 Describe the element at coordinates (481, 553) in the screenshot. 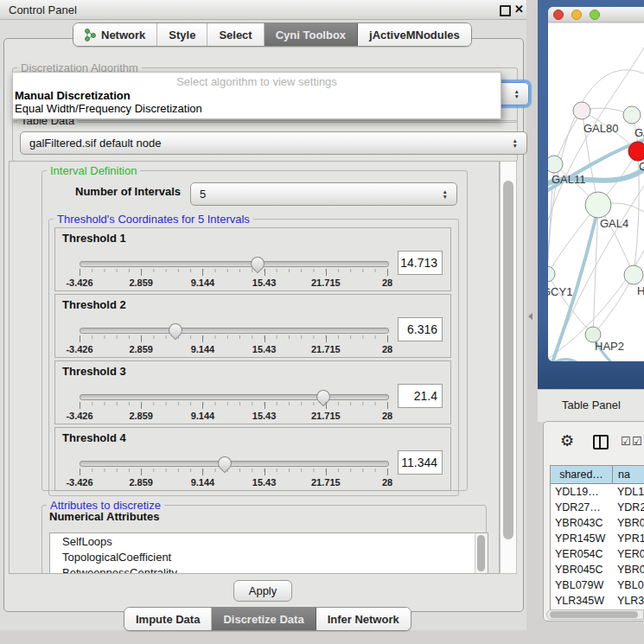

I see `attributes-list-scrollbar` at that location.